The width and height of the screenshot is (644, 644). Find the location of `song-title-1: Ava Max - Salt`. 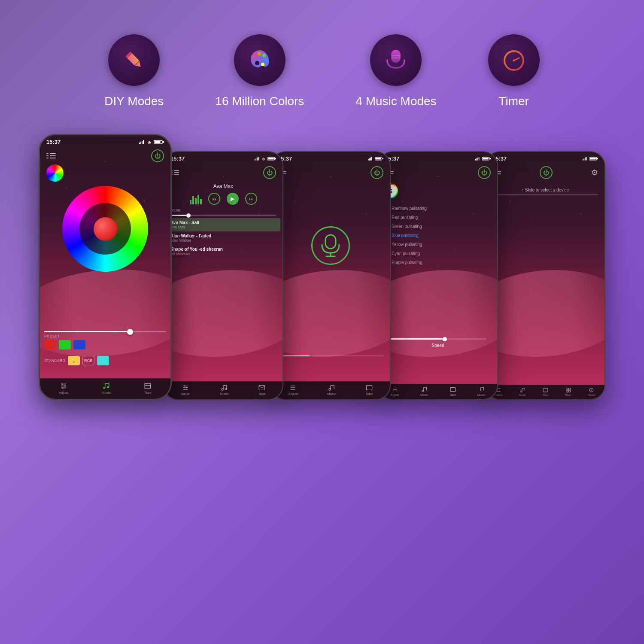

song-title-1: Ava Max - Salt is located at coordinates (223, 222).